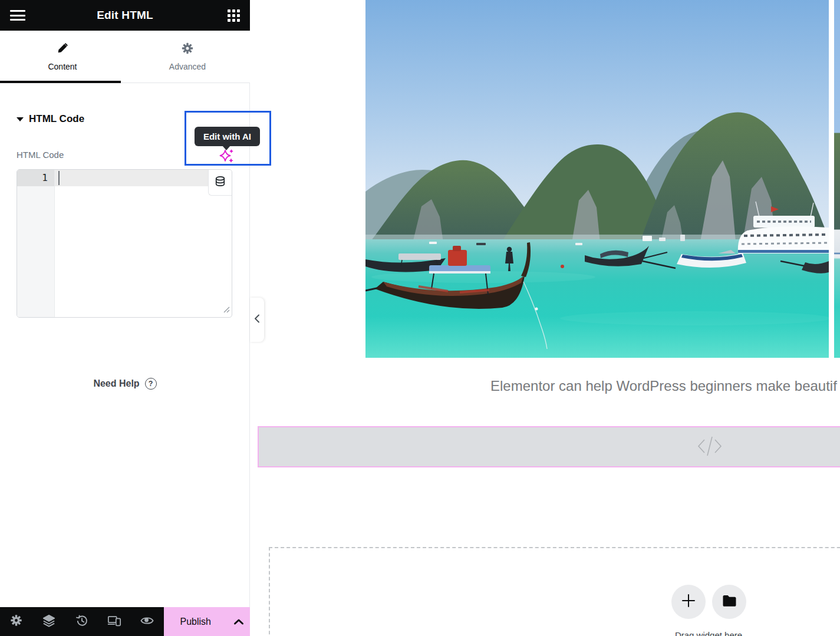 This screenshot has height=636, width=840. What do you see at coordinates (689, 602) in the screenshot?
I see `add-section-button` at bounding box center [689, 602].